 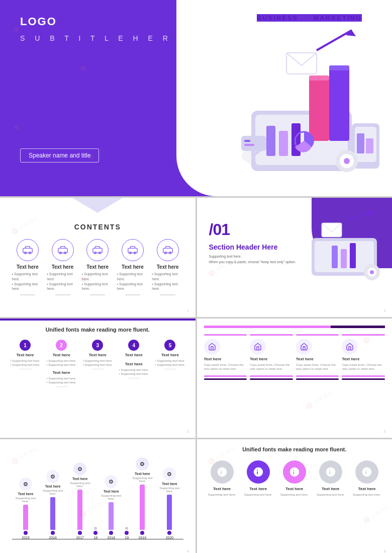 I want to click on content-item-1: Text here • Supporting text here. • Supp…, so click(x=27, y=267).